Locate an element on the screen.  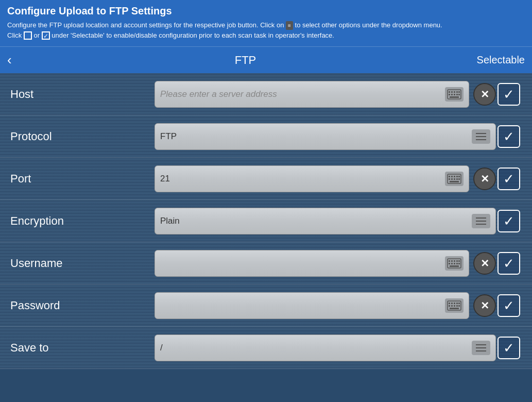
input-area-save-to: / is located at coordinates (325, 348).